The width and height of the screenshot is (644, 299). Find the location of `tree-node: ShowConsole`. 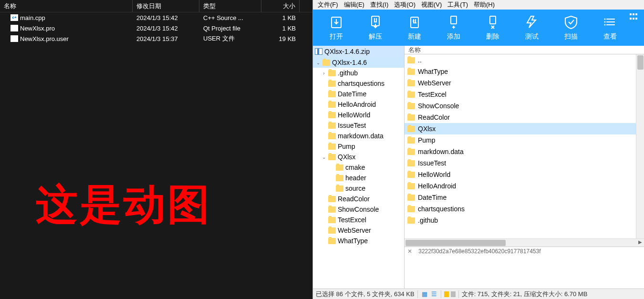

tree-node: ShowConsole is located at coordinates (359, 209).